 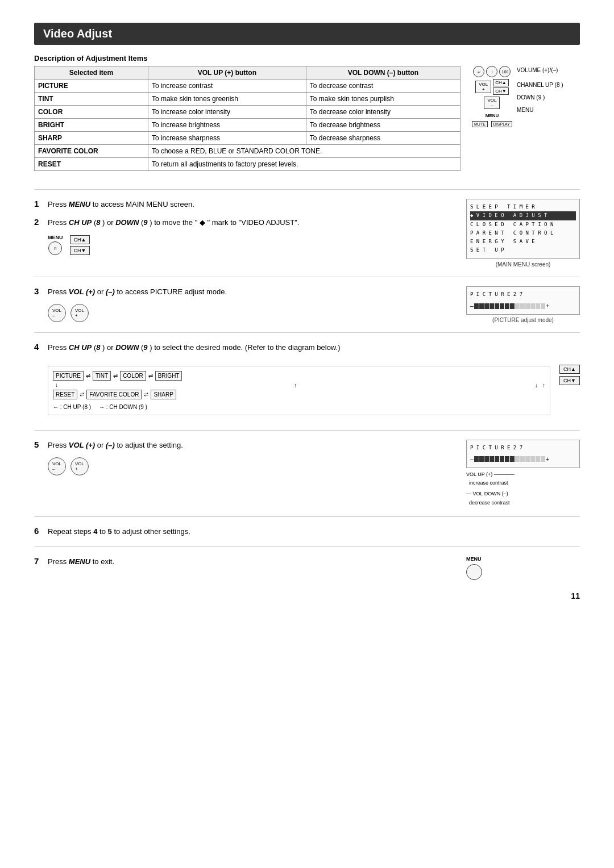 I want to click on channel-up-label: CHANNEL UP (8 ), so click(x=540, y=85).